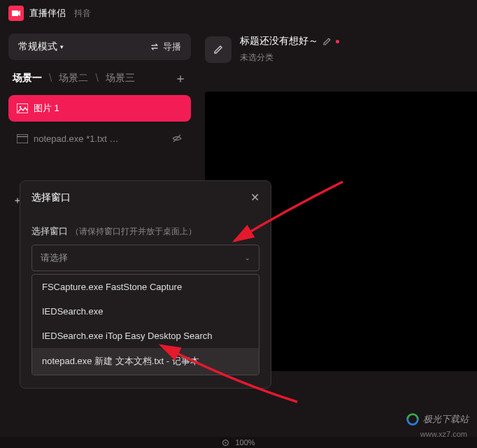 This screenshot has height=448, width=477. I want to click on pencil-icon, so click(327, 42).